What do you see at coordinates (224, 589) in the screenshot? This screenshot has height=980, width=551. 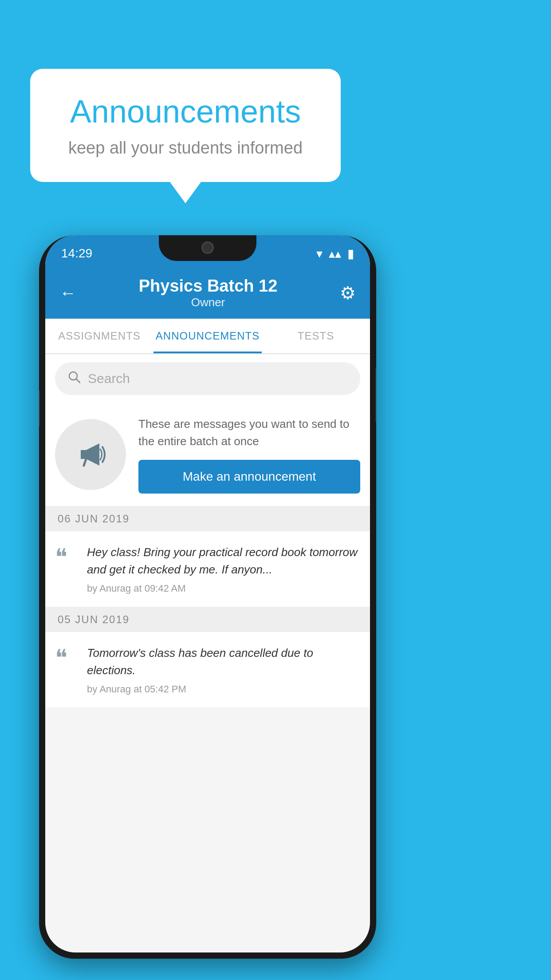 I see `announcement-meta-1: by Anurag at 09:42 AM` at bounding box center [224, 589].